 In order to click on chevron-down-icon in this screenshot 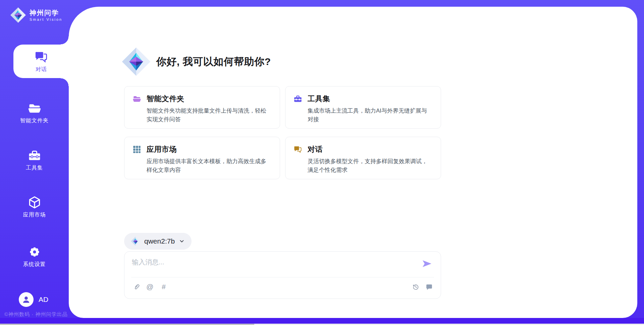, I will do `click(182, 241)`.